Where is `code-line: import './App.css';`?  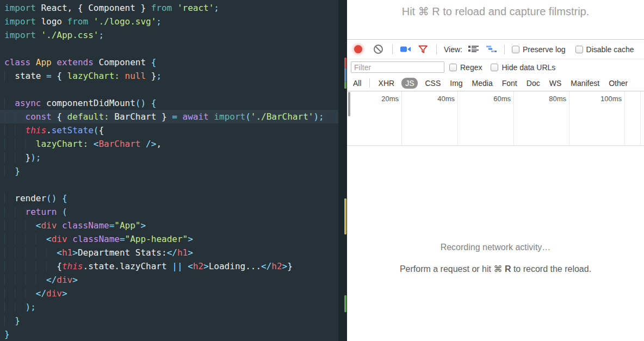 code-line: import './App.css'; is located at coordinates (174, 35).